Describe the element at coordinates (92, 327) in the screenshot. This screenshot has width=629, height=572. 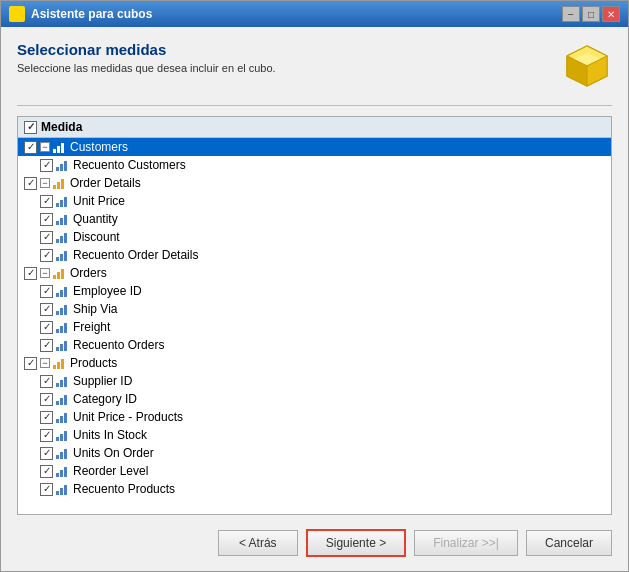
I see `item-label: Freight` at that location.